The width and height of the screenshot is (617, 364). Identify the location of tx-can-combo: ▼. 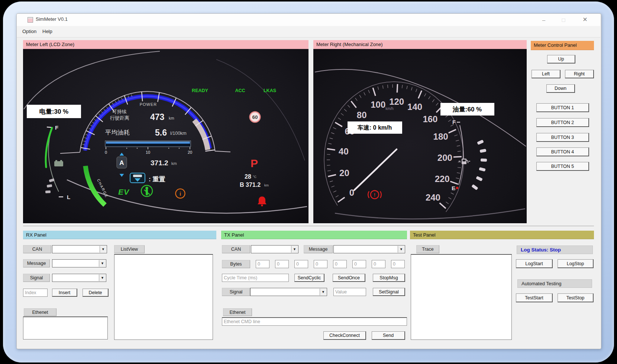
(275, 249).